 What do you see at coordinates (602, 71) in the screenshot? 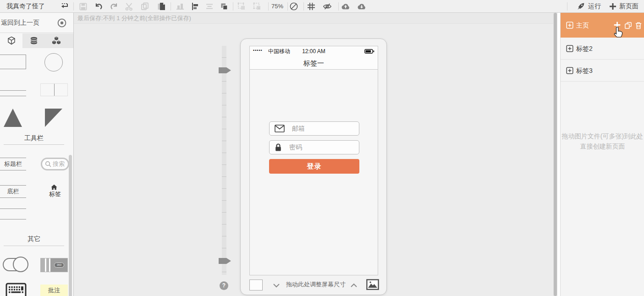
I see `page-item-tab3: 标签3` at bounding box center [602, 71].